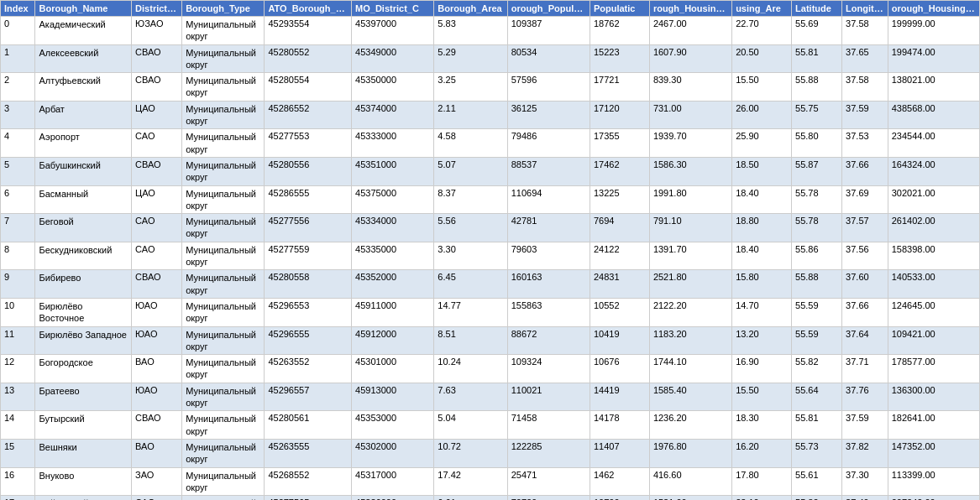 The image size is (980, 500). I want to click on table-header-row: IndexBorough_NameDistrict_NameBorough_Ty…, so click(490, 8).